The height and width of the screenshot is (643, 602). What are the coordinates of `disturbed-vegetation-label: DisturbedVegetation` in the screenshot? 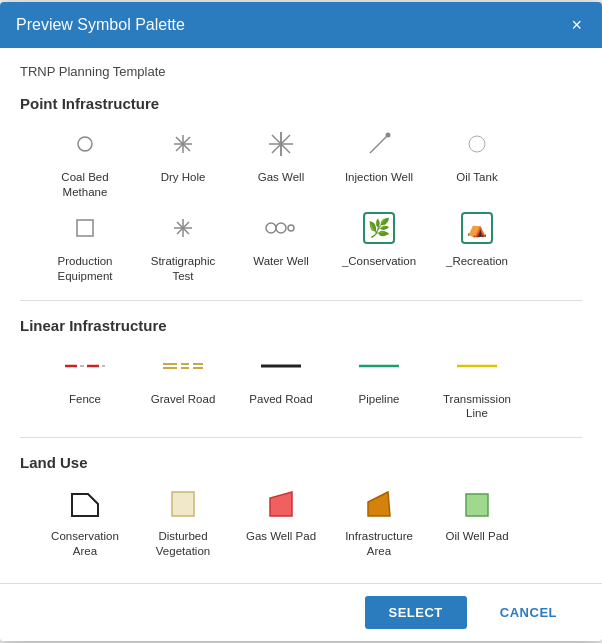 It's located at (183, 544).